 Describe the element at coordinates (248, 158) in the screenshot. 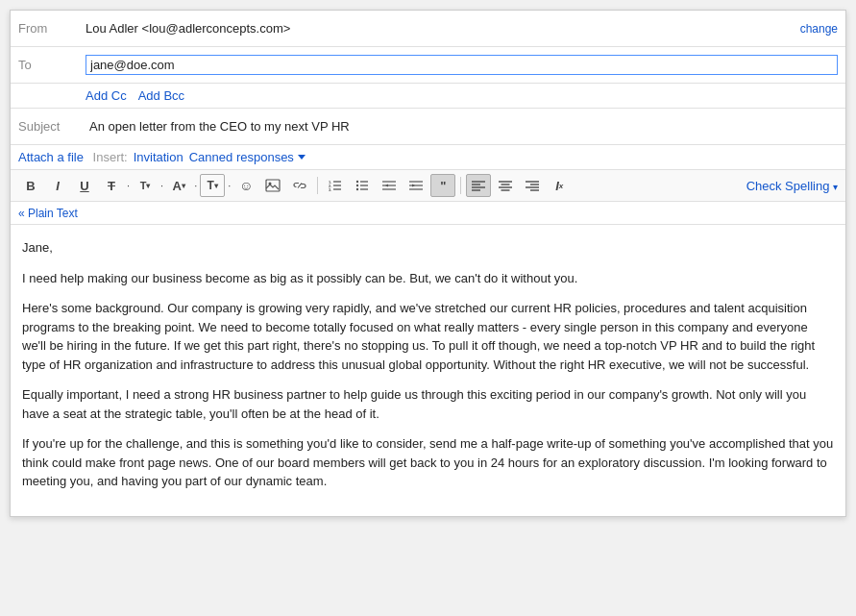

I see `canned-responses-button: Canned responses` at that location.